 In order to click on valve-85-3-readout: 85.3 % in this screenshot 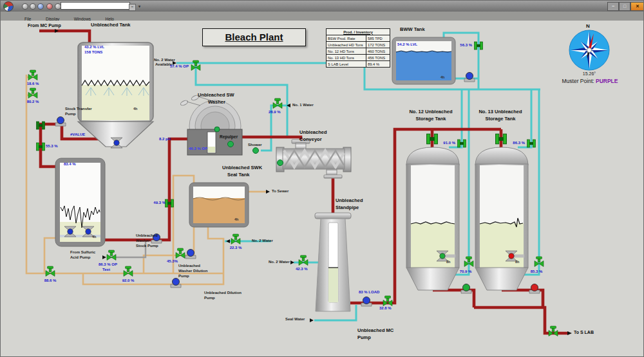, I will do `click(536, 271)`.